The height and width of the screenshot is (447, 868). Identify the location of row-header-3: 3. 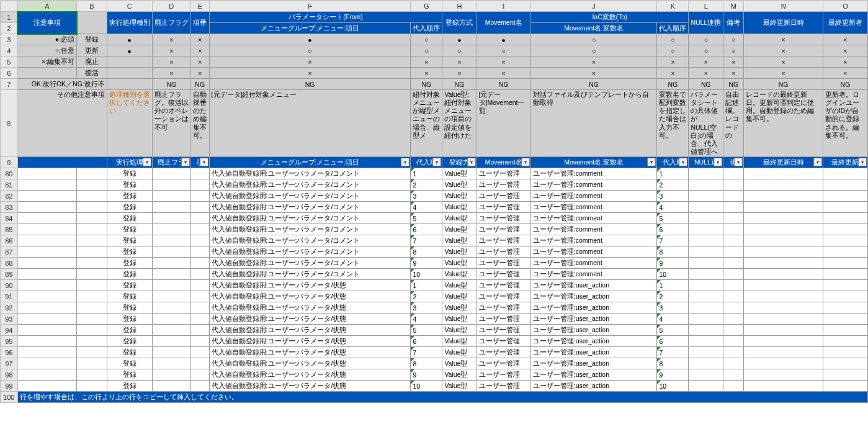
(9, 40).